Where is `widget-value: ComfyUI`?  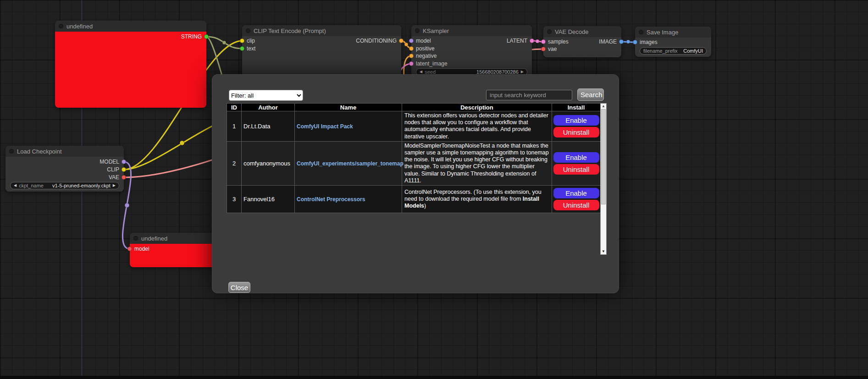
widget-value: ComfyUI is located at coordinates (693, 51).